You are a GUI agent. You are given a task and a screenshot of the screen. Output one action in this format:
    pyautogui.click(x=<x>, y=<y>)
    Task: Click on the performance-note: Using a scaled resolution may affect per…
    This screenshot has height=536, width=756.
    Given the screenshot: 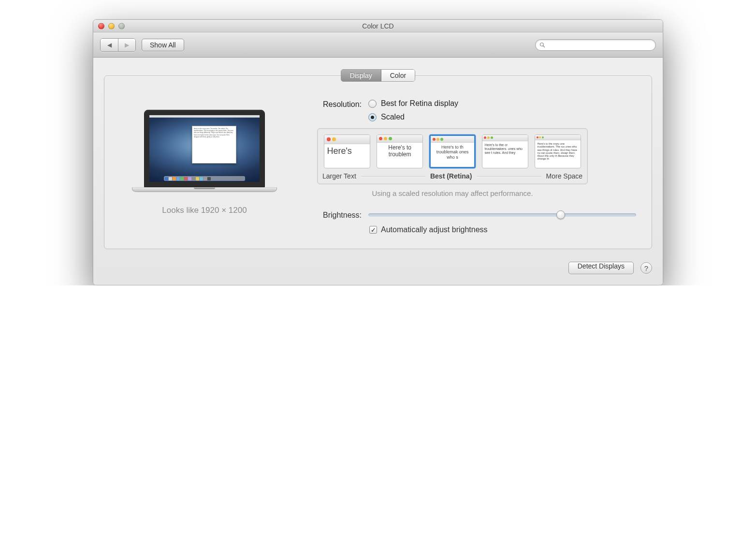 What is the action you would take?
    pyautogui.click(x=452, y=194)
    